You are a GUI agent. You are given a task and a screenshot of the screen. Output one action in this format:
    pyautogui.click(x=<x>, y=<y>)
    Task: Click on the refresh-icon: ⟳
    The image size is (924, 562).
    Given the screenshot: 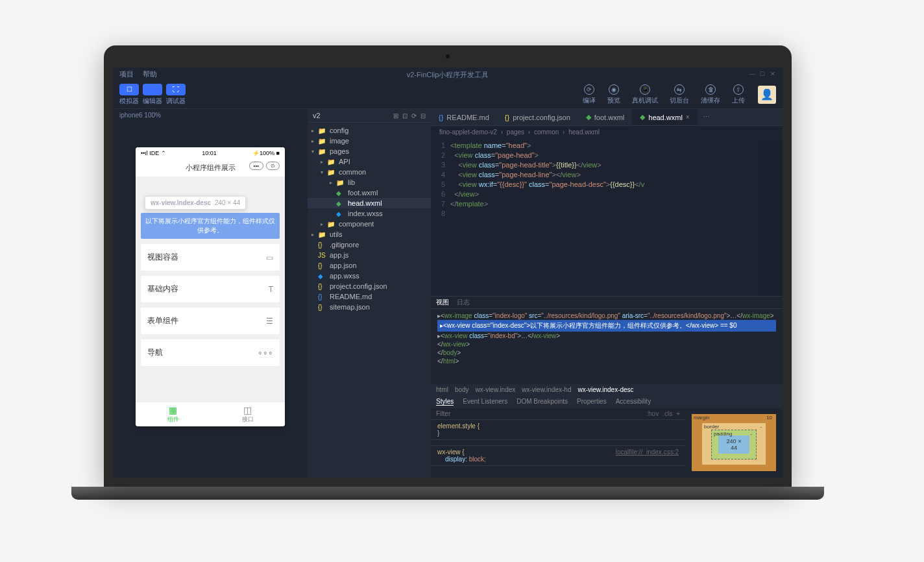 What is the action you would take?
    pyautogui.click(x=414, y=116)
    